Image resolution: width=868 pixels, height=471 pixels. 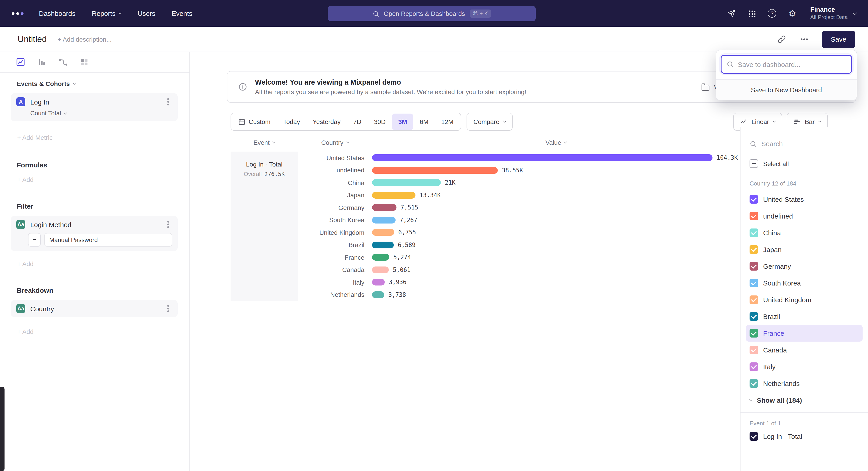 What do you see at coordinates (106, 13) in the screenshot?
I see `nav-item-reports: Reports` at bounding box center [106, 13].